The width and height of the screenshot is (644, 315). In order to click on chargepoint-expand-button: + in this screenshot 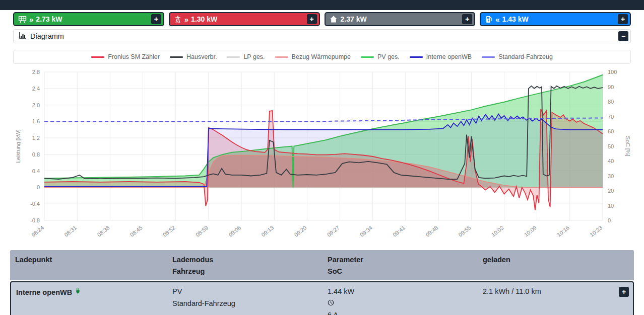, I will do `click(624, 292)`.